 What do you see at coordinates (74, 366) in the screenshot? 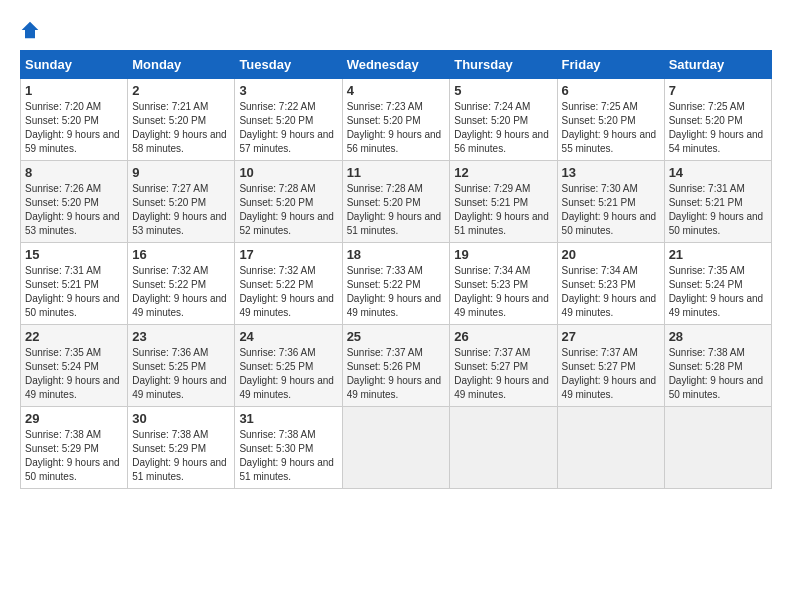
I see `calendar-cell: 22Sunrise: 7:35 AMSunset: 5:24 PMDayligh…` at bounding box center [74, 366].